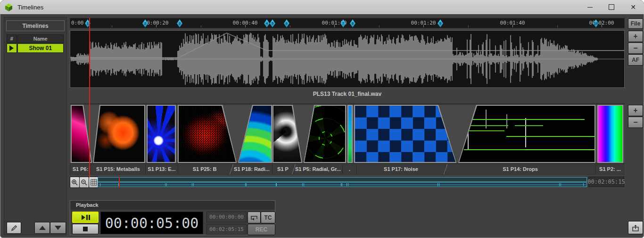 This screenshot has width=644, height=238. What do you see at coordinates (349, 169) in the screenshot?
I see `clip-label: .` at bounding box center [349, 169].